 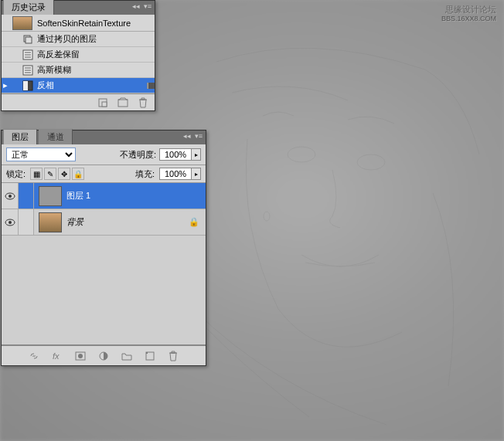 What do you see at coordinates (78, 39) in the screenshot?
I see `history-item: 通过拷贝的图层` at bounding box center [78, 39].